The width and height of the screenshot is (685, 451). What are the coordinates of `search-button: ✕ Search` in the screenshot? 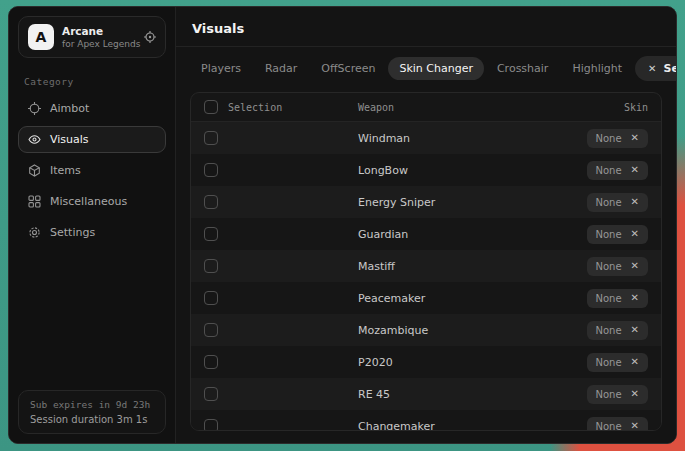 It's located at (656, 68).